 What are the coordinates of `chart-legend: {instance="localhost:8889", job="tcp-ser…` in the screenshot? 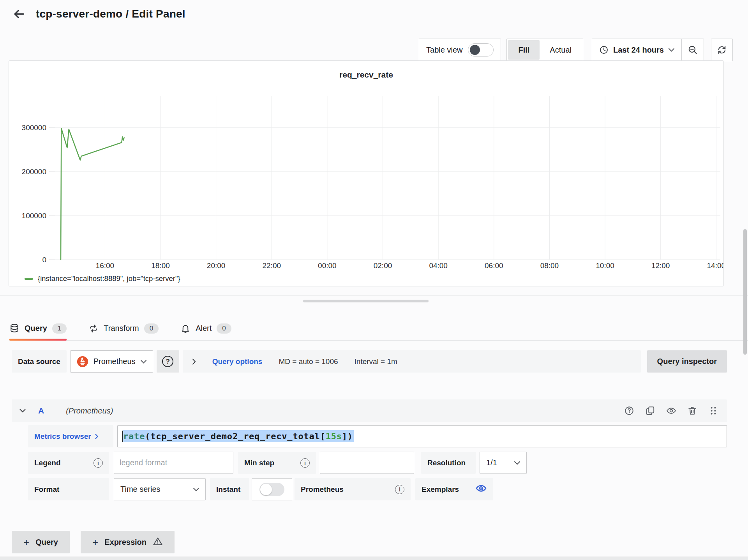 It's located at (366, 279).